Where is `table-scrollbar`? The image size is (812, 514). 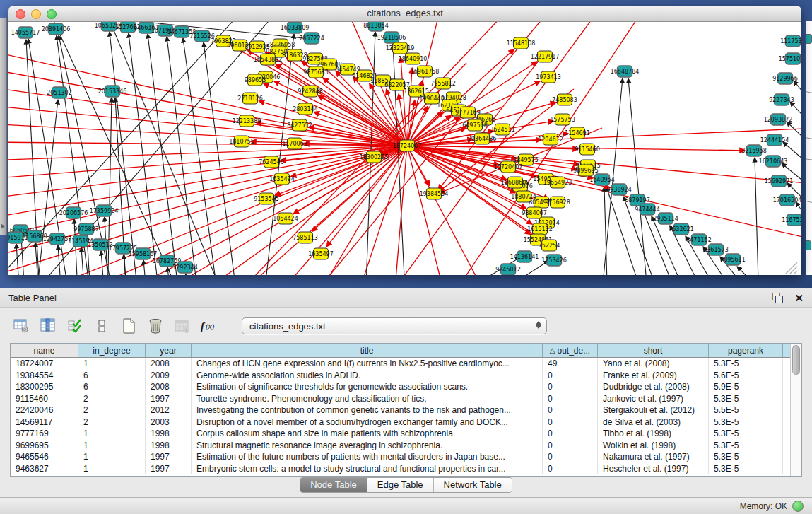
table-scrollbar is located at coordinates (796, 410).